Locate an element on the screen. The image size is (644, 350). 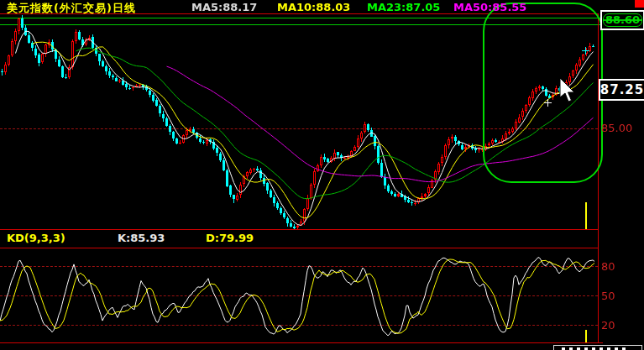
alert-price-value: 88.60 is located at coordinates (623, 20).